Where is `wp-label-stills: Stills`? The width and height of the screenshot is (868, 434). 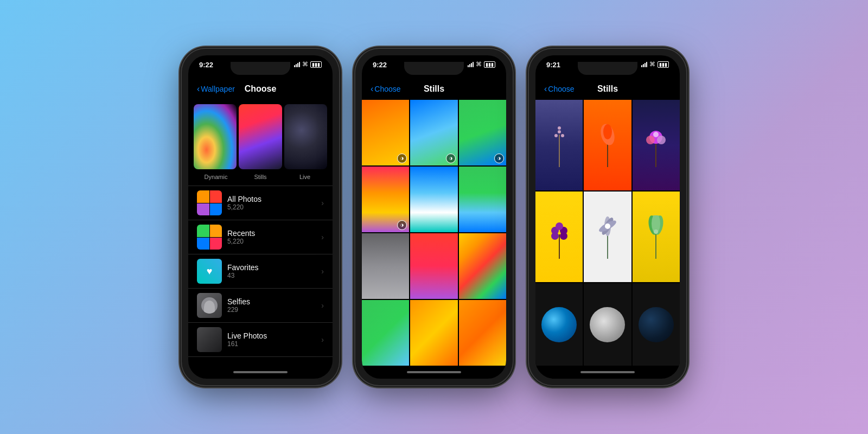
wp-label-stills: Stills is located at coordinates (260, 177).